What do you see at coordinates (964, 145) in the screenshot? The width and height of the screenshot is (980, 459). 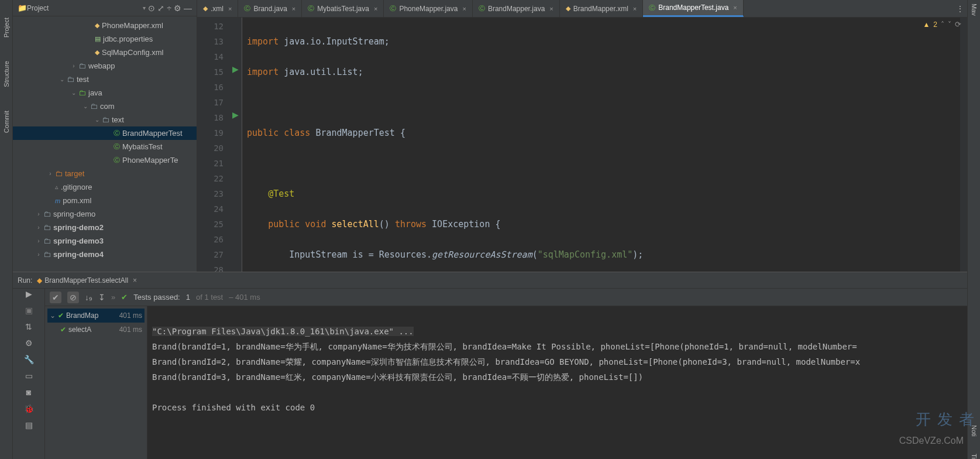 I see `error-stripe` at bounding box center [964, 145].